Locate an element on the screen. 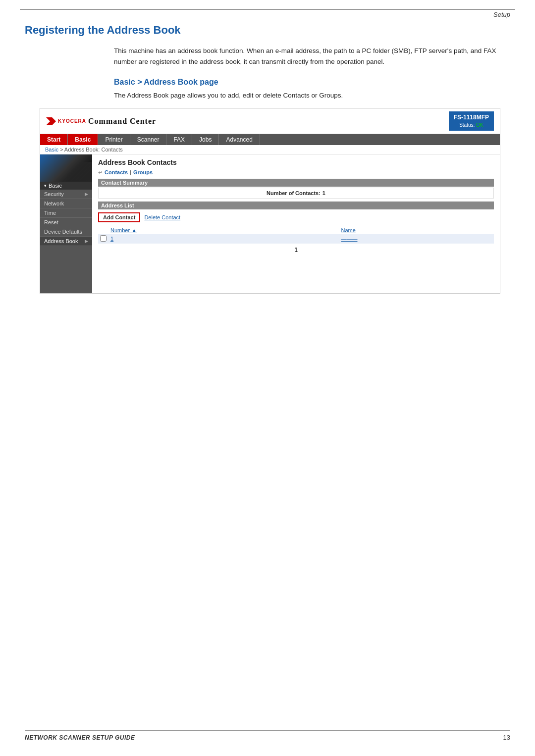 This screenshot has height=756, width=535. row-name-cell: ——— is located at coordinates (417, 239).